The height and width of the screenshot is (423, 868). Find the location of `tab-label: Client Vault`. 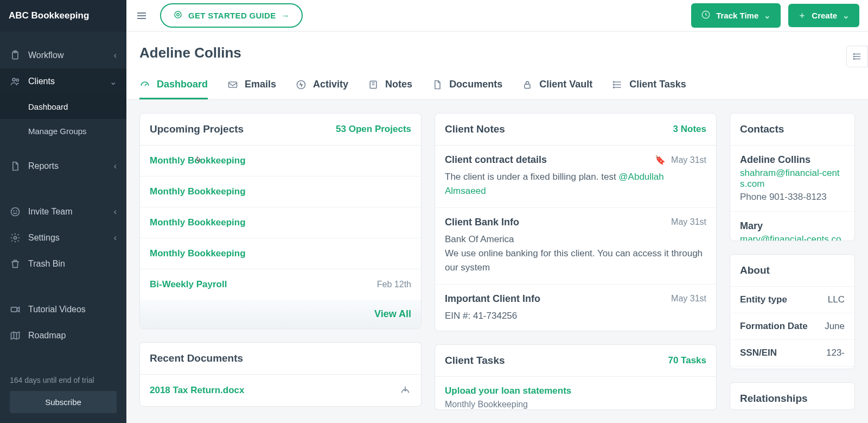

tab-label: Client Vault is located at coordinates (566, 85).